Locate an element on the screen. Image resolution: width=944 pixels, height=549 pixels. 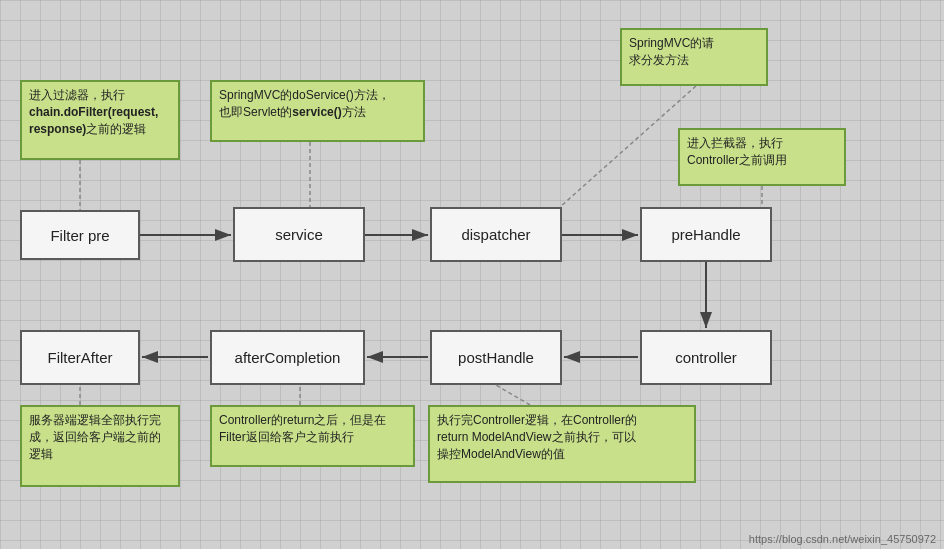
node-dispatcher: dispatcher is located at coordinates (496, 234).